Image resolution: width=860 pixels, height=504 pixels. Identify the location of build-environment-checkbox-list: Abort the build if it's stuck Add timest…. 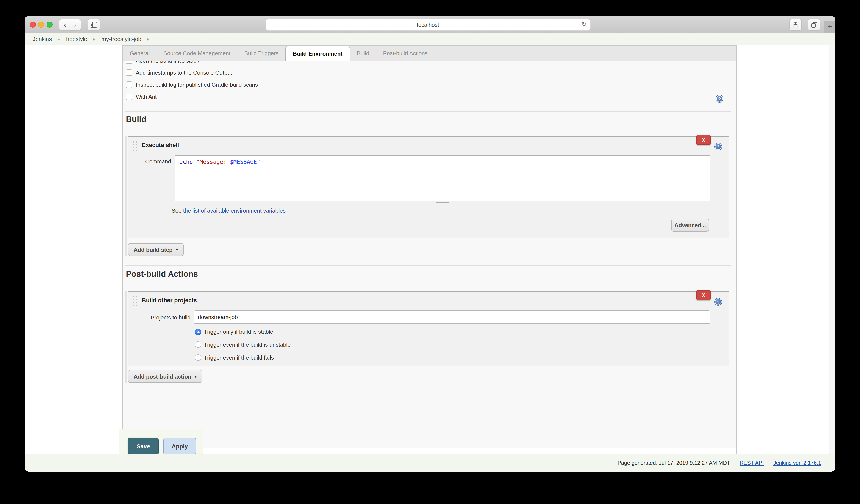
(429, 82).